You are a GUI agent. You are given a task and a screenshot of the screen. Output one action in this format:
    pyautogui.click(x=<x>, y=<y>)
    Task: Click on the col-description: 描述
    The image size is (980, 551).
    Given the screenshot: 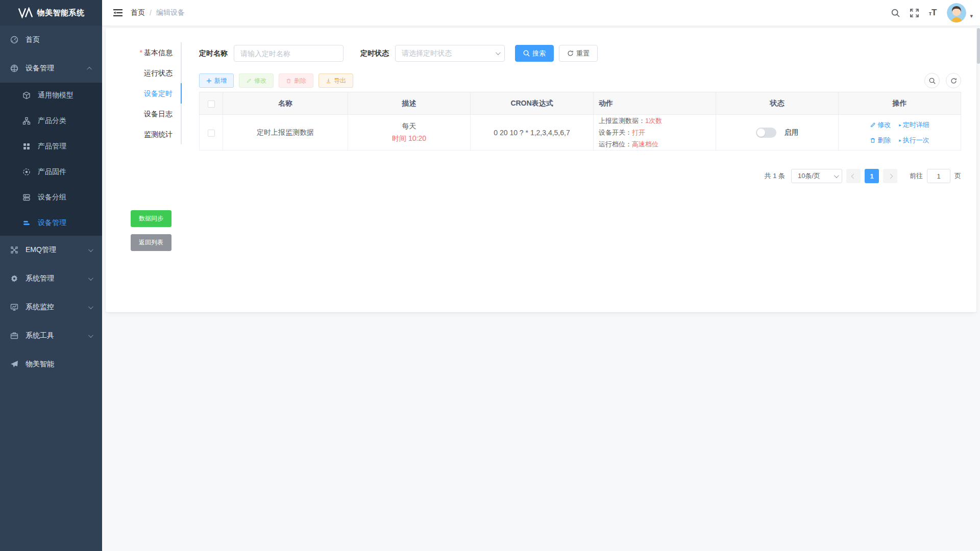 What is the action you would take?
    pyautogui.click(x=409, y=104)
    